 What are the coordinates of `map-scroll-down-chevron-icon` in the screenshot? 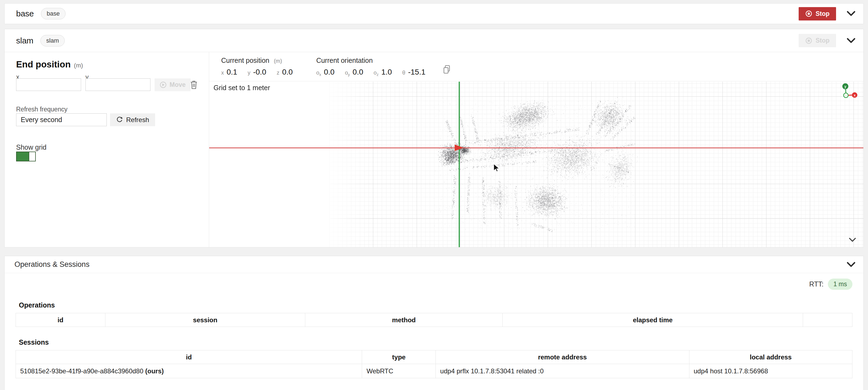 It's located at (852, 241).